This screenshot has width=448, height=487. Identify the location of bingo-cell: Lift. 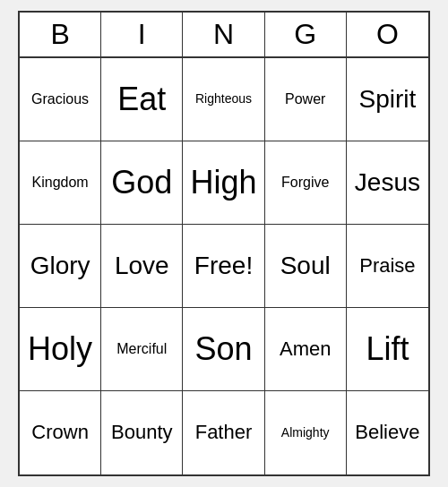
(387, 349).